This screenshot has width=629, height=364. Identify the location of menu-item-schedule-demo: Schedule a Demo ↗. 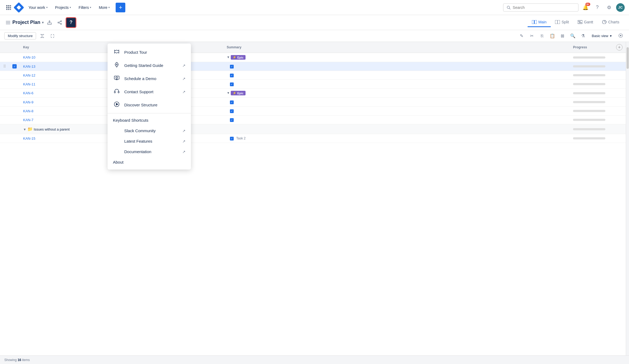
(149, 78).